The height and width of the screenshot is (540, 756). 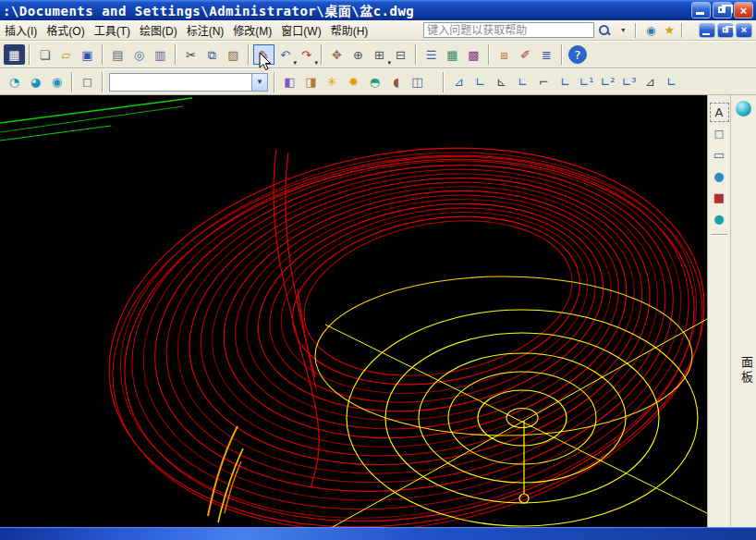 I want to click on undo-button: ↶▾, so click(x=285, y=55).